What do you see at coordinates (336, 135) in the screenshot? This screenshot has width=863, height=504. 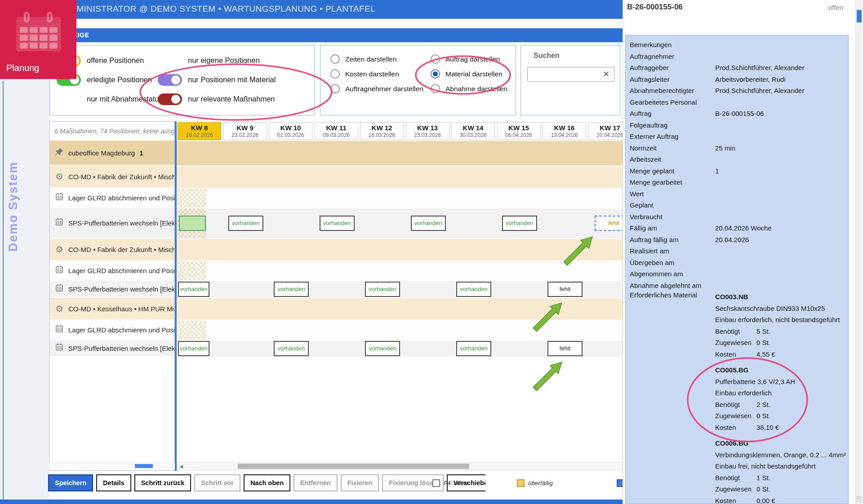 I see `week-date: 09.03.2026` at bounding box center [336, 135].